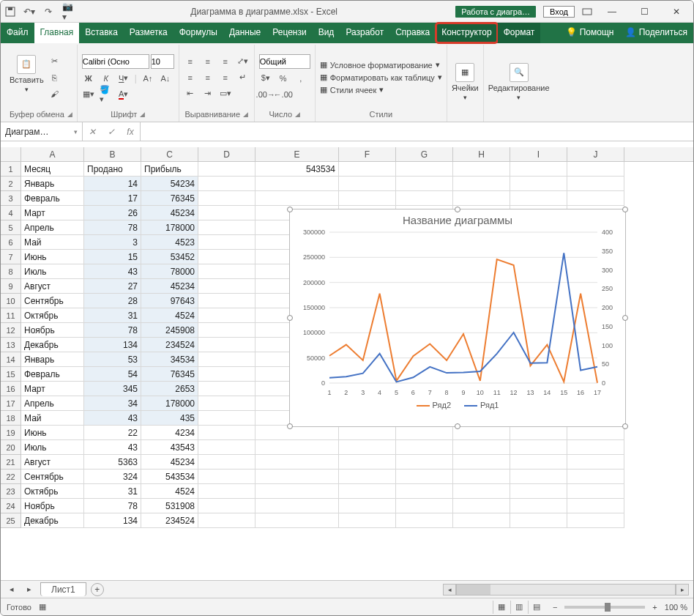 Image resolution: width=694 pixels, height=616 pixels. Describe the element at coordinates (417, 132) in the screenshot. I see `formula-input` at that location.